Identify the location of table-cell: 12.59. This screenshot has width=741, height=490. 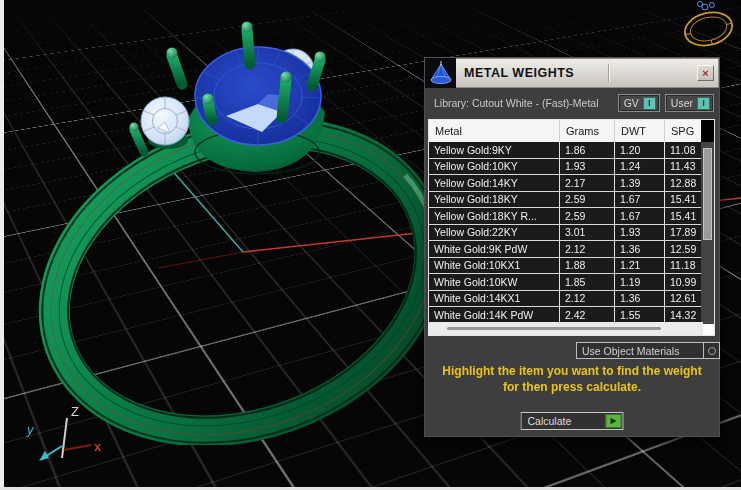
(684, 249).